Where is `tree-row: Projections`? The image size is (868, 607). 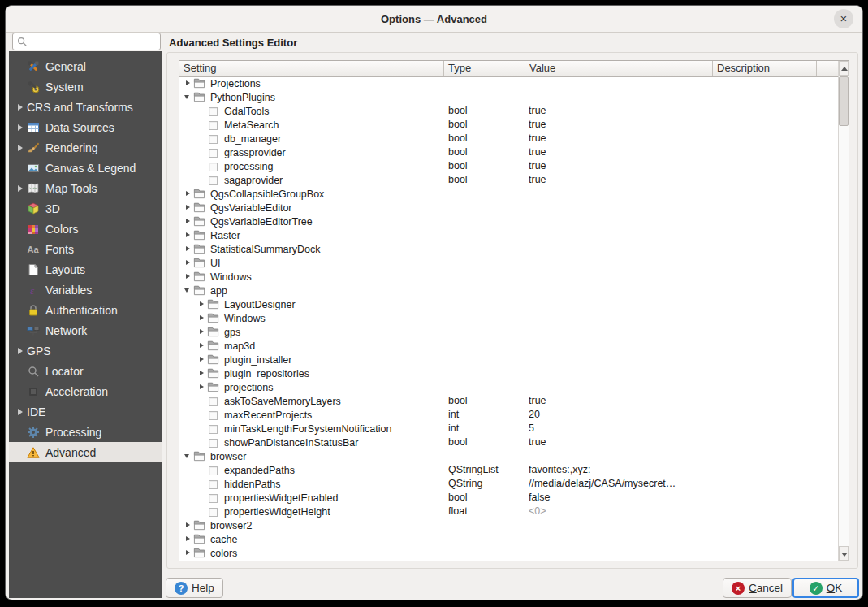
tree-row: Projections is located at coordinates (508, 83).